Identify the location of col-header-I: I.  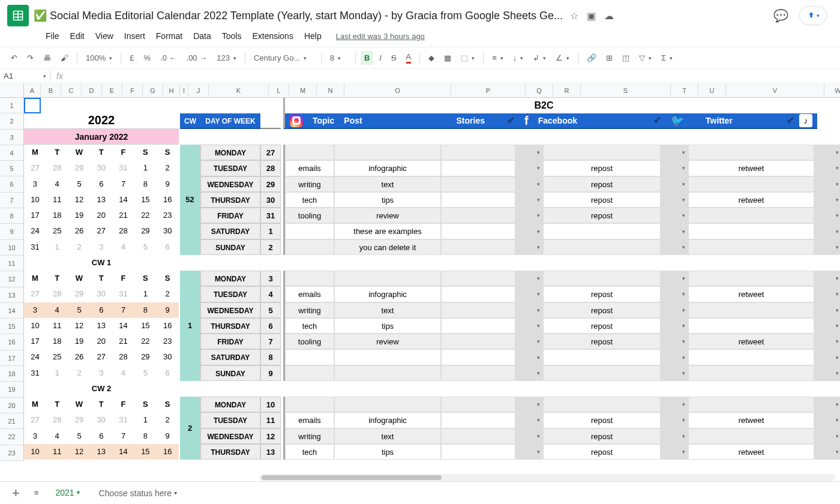
(184, 90).